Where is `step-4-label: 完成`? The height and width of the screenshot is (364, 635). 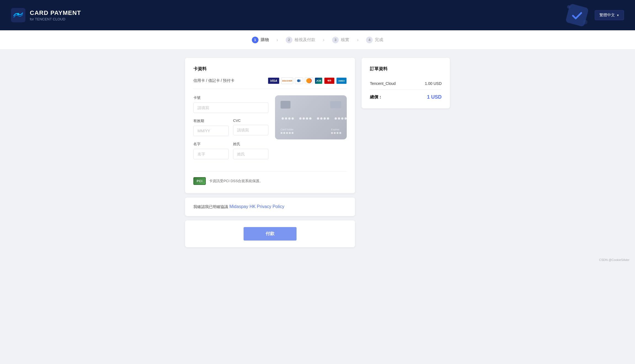
step-4-label: 完成 is located at coordinates (379, 40).